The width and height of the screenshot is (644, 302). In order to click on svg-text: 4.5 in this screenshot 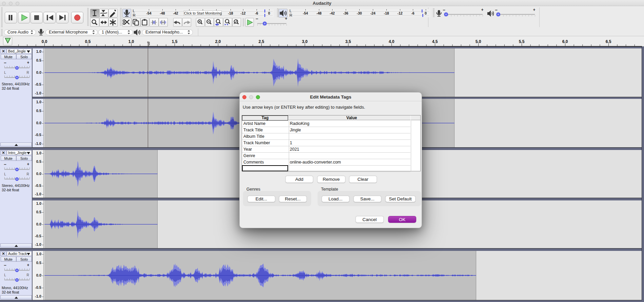, I will do `click(435, 42)`.